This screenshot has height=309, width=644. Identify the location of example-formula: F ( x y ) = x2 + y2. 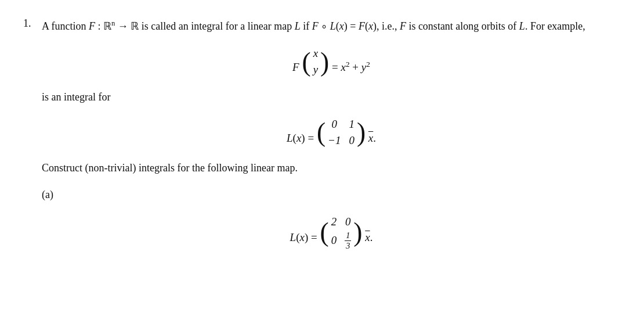
(331, 62).